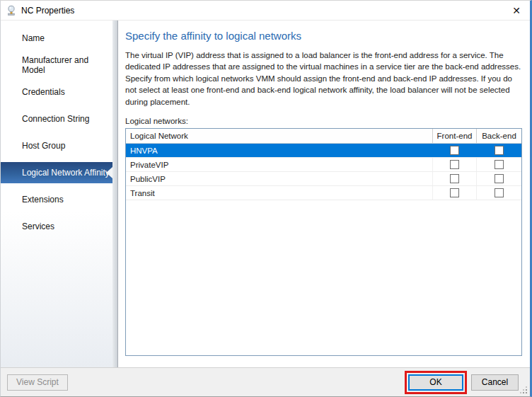  I want to click on sidebar-item-label: Logical Network Affinity, so click(66, 173).